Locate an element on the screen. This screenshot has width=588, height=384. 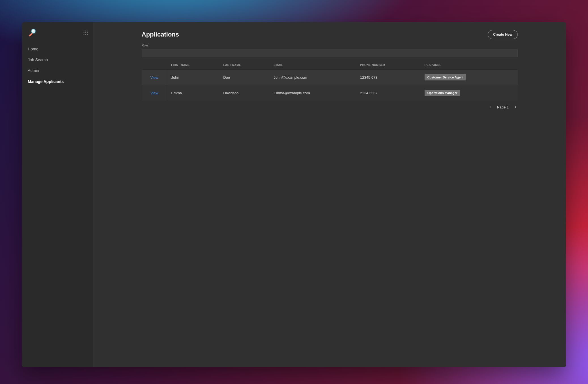
cell-first-name: Emma is located at coordinates (193, 93).